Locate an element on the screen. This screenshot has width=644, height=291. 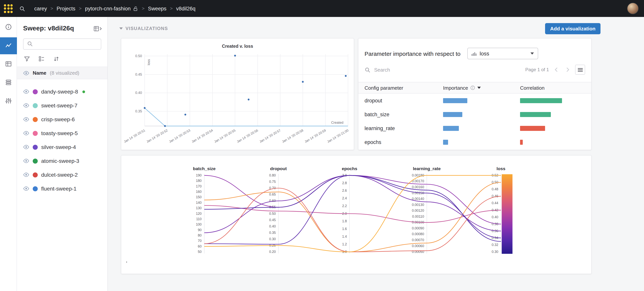
svg-text: 0.20 is located at coordinates (272, 252).